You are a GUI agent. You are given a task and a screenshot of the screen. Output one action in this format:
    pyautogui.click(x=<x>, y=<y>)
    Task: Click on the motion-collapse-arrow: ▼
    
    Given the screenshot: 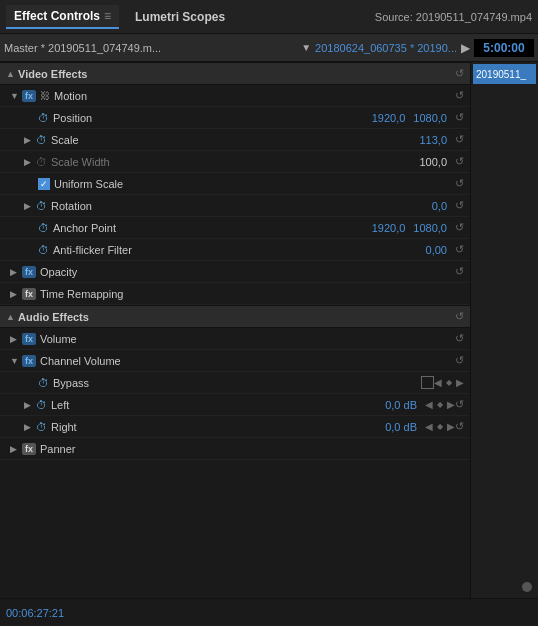 What is the action you would take?
    pyautogui.click(x=14, y=96)
    